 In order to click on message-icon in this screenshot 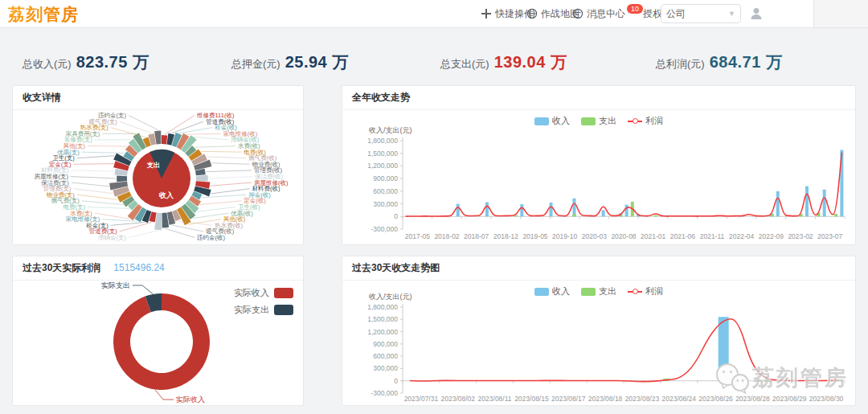, I will do `click(578, 14)`.